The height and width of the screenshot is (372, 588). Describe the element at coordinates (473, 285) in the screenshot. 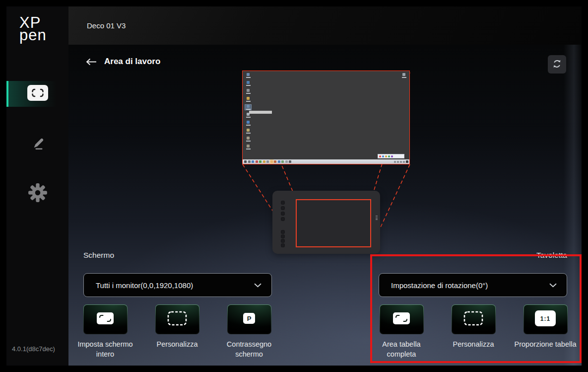

I see `rotation-dropdown: Impostazione di rotazione(0°)` at that location.